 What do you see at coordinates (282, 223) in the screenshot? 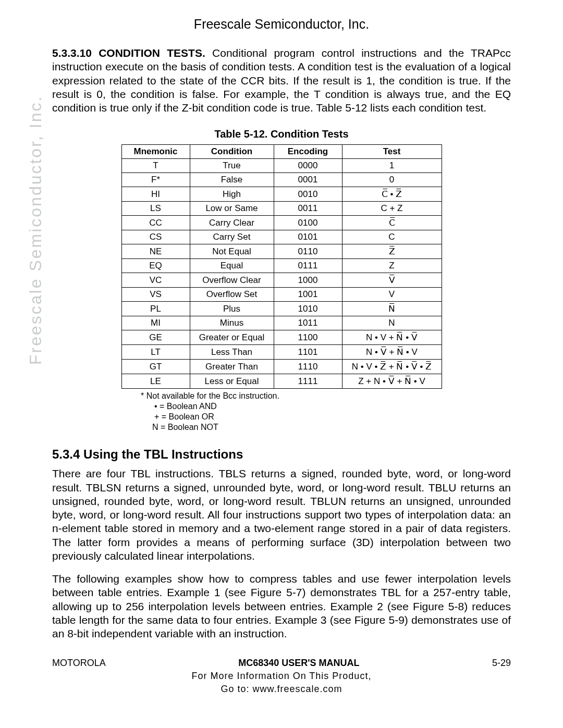
I see `table-row: CCCarry Clear0100C̅` at bounding box center [282, 223].